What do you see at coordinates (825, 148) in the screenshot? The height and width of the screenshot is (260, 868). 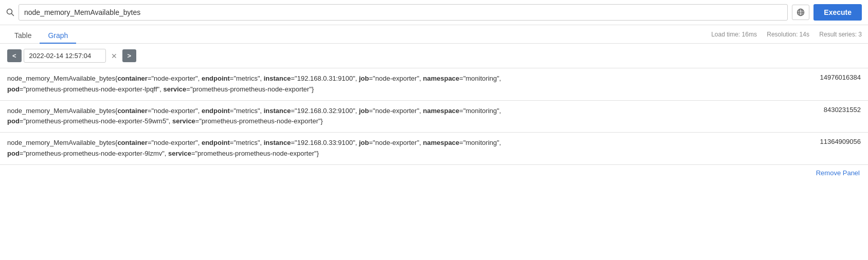 I see `metric-value-cell: 11364909056` at bounding box center [825, 148].